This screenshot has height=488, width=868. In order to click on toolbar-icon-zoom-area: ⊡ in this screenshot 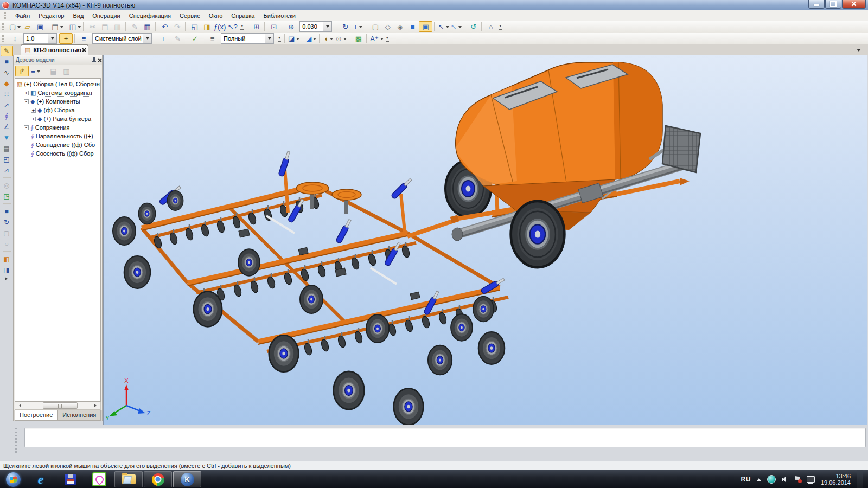, I will do `click(273, 27)`.